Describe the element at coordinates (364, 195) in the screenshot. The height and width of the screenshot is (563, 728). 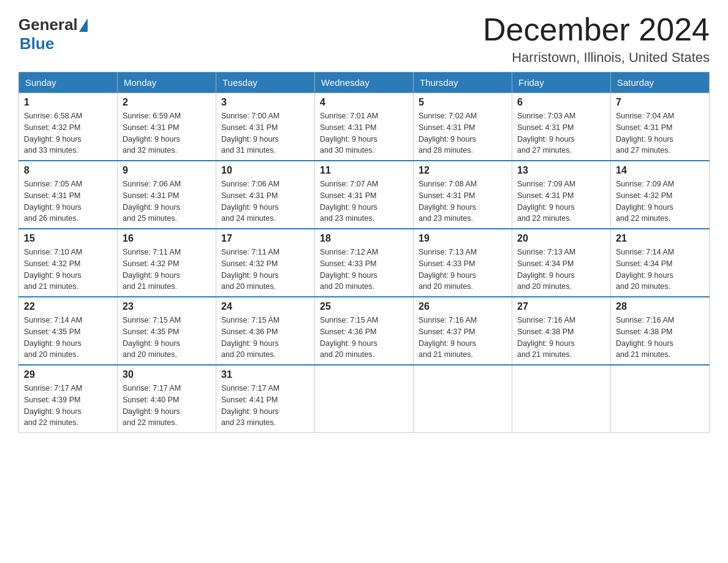
I see `calendar-cell: 11Sunrise: 7:07 AMSunset: 4:31 PMDayligh…` at that location.